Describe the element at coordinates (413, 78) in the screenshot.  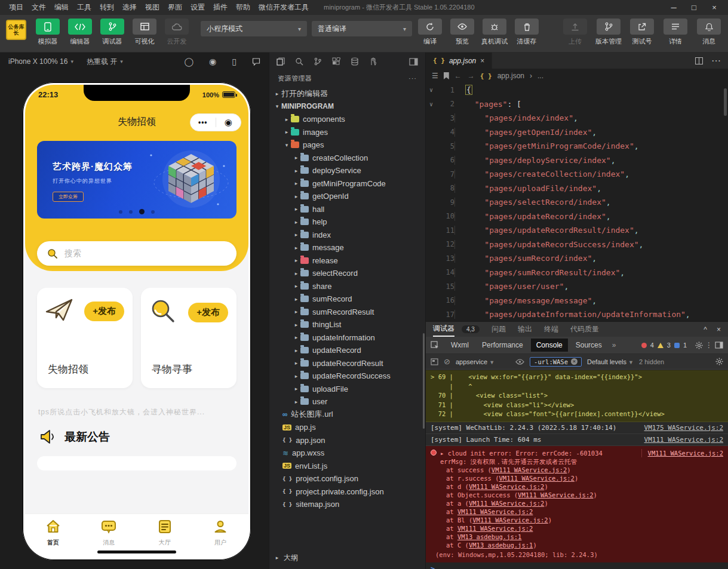
I see `more-actions-icon: ···` at that location.